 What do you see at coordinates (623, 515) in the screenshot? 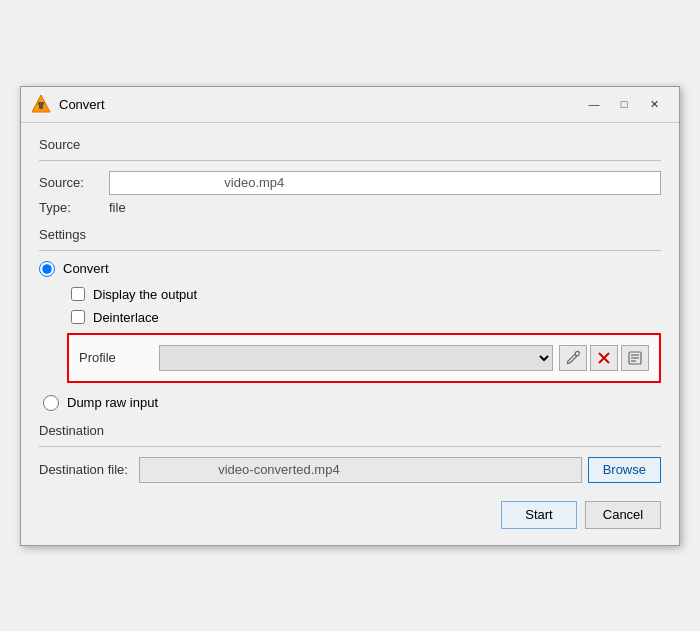
I see `cancel-button: Cancel` at bounding box center [623, 515].